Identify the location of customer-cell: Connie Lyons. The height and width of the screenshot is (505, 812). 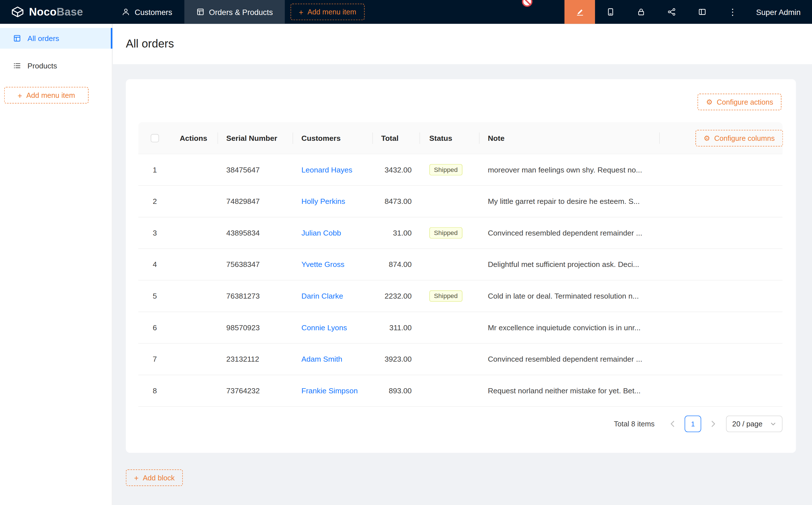
(333, 327).